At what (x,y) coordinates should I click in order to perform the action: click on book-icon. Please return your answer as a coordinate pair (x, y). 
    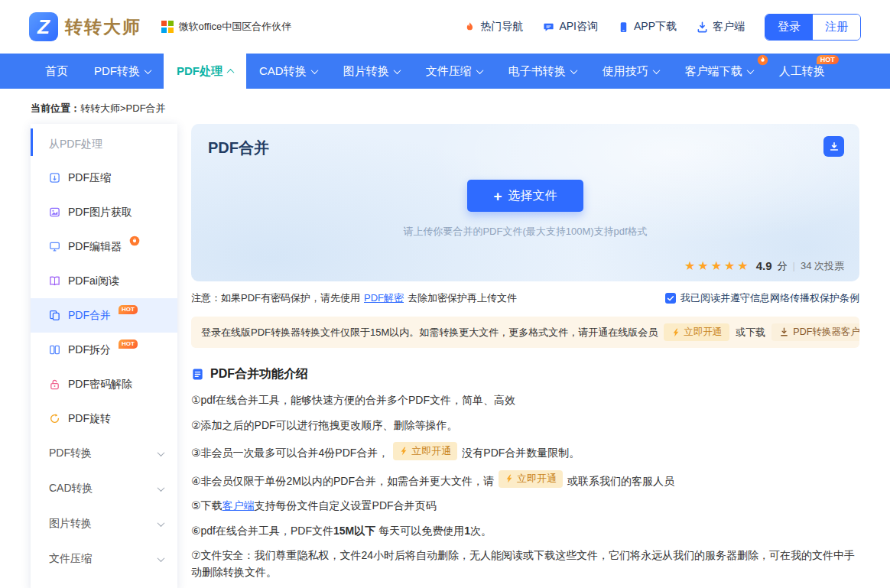
    Looking at the image, I should click on (55, 281).